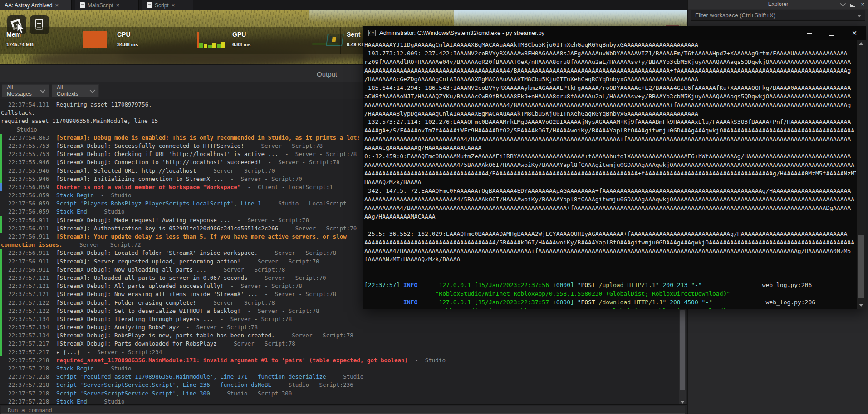 The height and width of the screenshot is (414, 868). Describe the element at coordinates (327, 74) in the screenshot. I see `output-panel-title: Output` at that location.